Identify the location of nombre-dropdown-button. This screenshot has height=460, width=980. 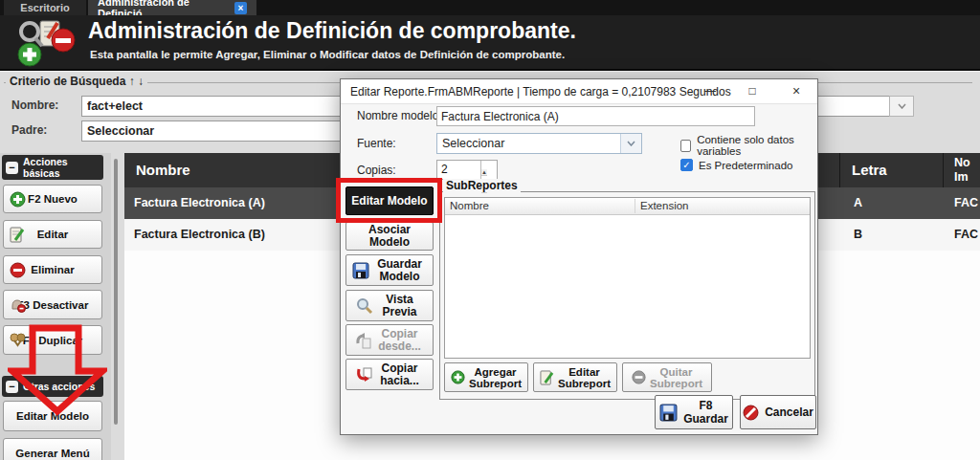
(902, 106).